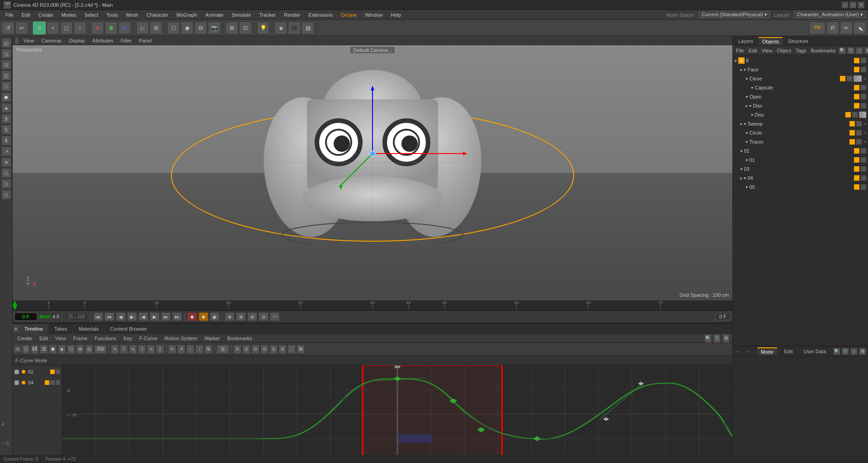  I want to click on track-04-vis, so click(52, 383).